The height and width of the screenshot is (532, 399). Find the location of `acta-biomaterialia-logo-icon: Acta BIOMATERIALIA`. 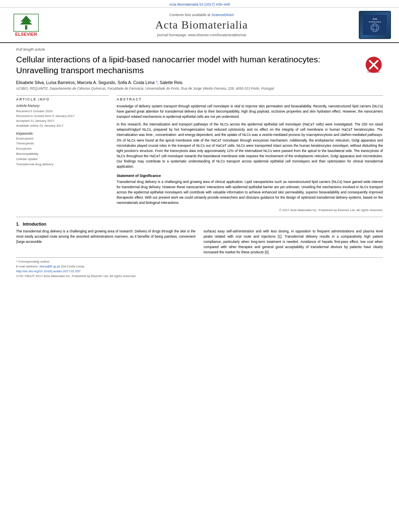

acta-biomaterialia-logo-icon: Acta BIOMATERIALIA is located at coordinates (375, 25).